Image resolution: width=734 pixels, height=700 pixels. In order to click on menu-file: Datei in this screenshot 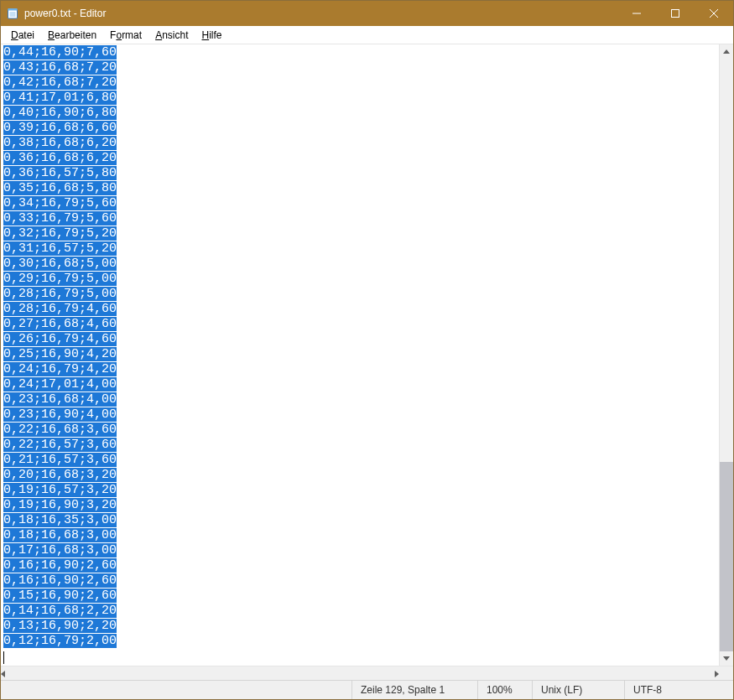, I will do `click(23, 35)`.